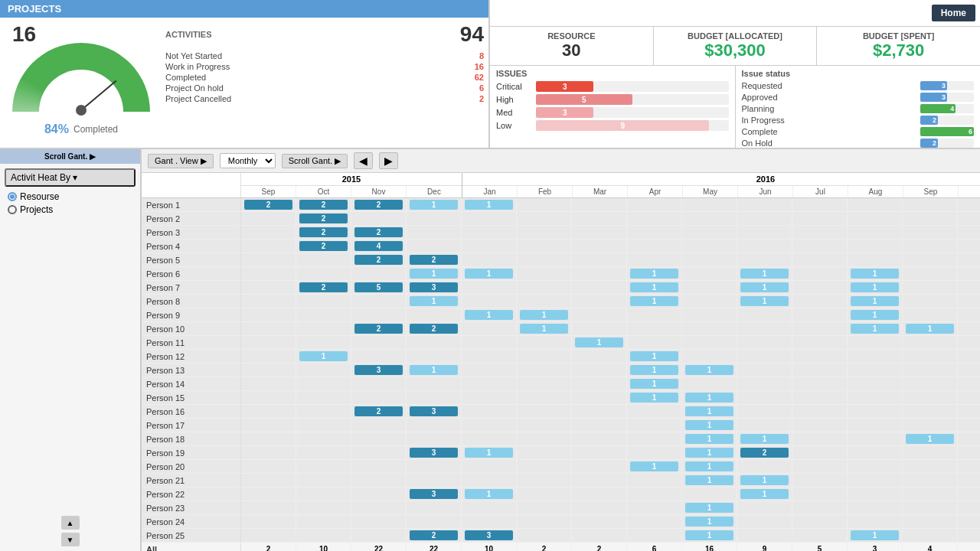 This screenshot has height=551, width=980. I want to click on gantt-prev-button: ◀, so click(363, 161).